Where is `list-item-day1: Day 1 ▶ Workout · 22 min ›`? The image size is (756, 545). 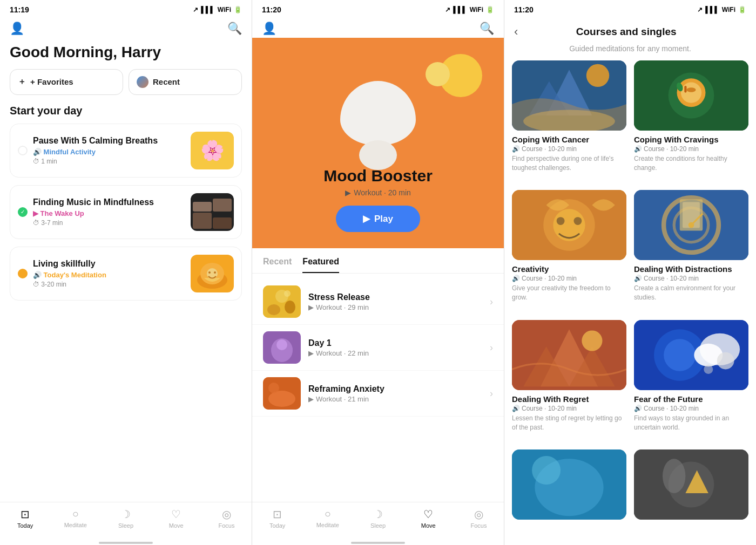
list-item-day1: Day 1 ▶ Workout · 22 min › is located at coordinates (378, 348).